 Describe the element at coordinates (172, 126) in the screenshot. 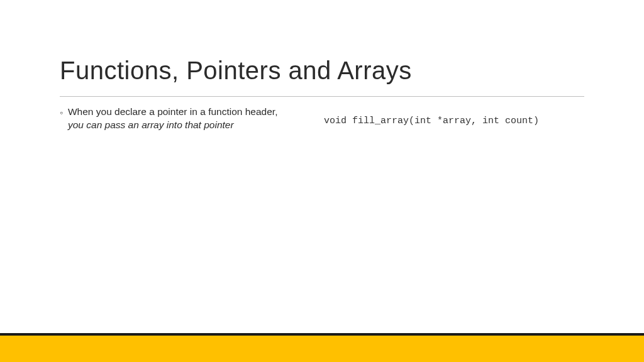

I see `bullet-line2: you can pass an array into that pointer` at that location.